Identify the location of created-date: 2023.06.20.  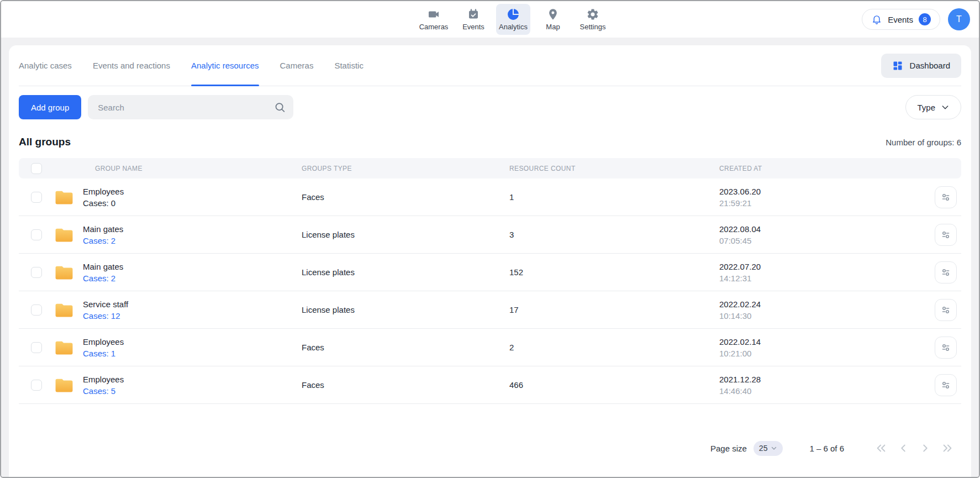
(825, 191).